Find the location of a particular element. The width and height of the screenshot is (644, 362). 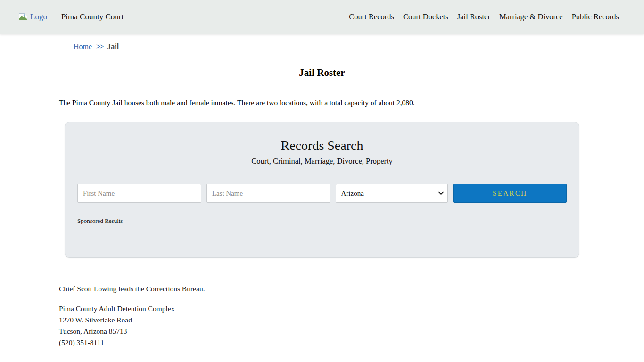

location-detention-complex: Pima County Adult Detention Complex 1270… is located at coordinates (352, 326).